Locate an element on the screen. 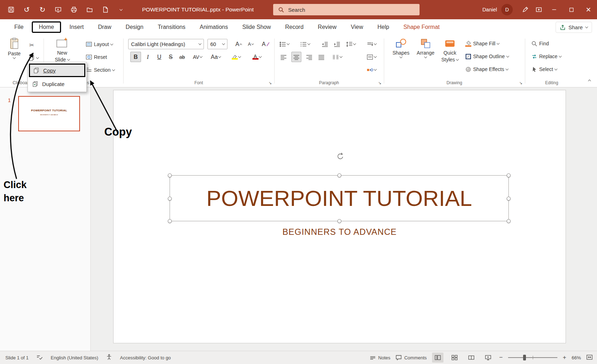 The image size is (597, 364). selection-handle-e is located at coordinates (508, 198).